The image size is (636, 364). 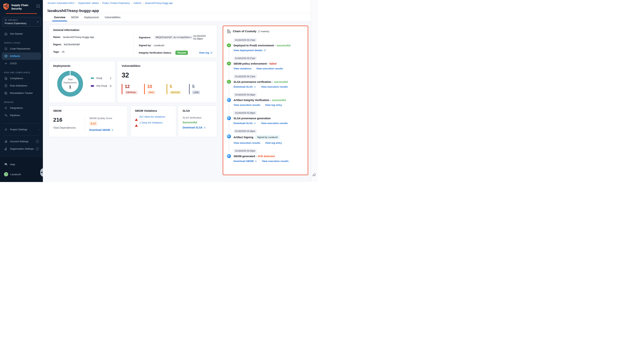 What do you see at coordinates (16, 174) in the screenshot?
I see `user-name: Lavakush` at bounding box center [16, 174].